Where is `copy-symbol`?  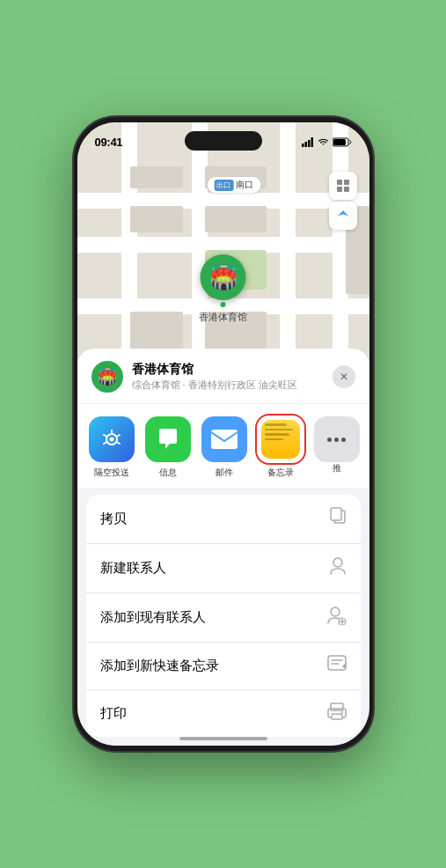
copy-symbol is located at coordinates (338, 517).